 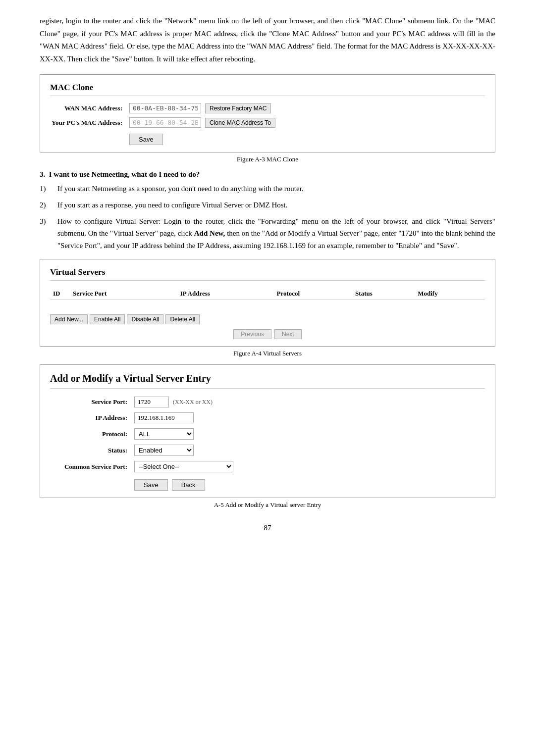 I want to click on service-port-hint: (XX-XX or XX), so click(x=193, y=402).